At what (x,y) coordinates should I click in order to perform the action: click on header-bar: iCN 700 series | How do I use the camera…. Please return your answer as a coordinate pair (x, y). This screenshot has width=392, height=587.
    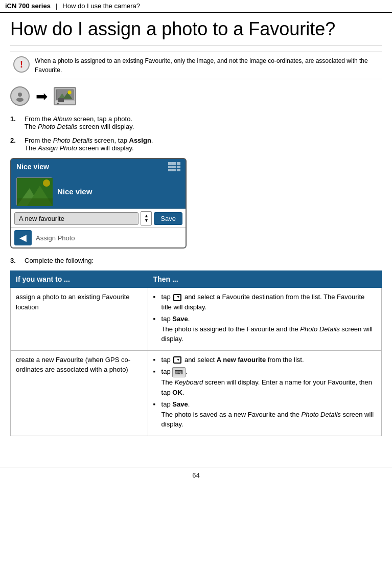
    Looking at the image, I should click on (196, 6).